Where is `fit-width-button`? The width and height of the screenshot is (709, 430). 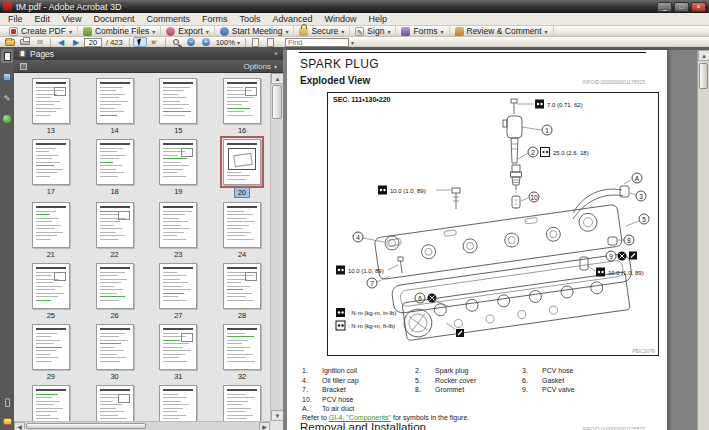 fit-width-button is located at coordinates (256, 42).